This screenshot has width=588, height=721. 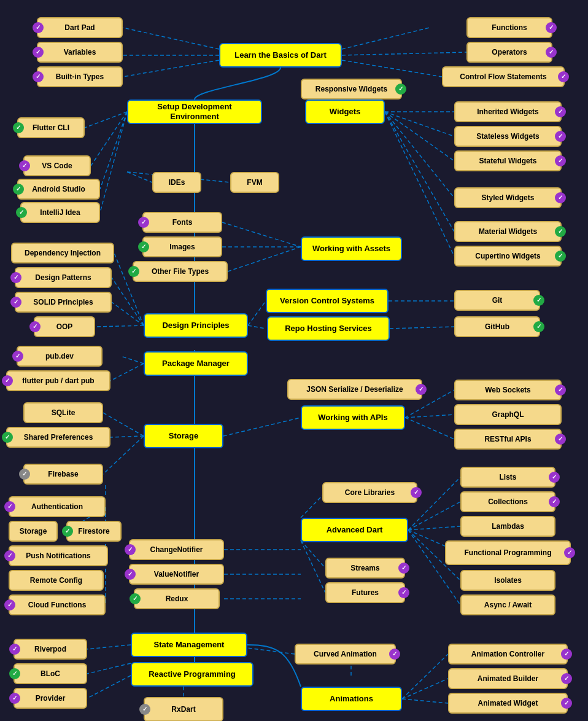 What do you see at coordinates (33, 531) in the screenshot?
I see `node-storage_fire: Storage` at bounding box center [33, 531].